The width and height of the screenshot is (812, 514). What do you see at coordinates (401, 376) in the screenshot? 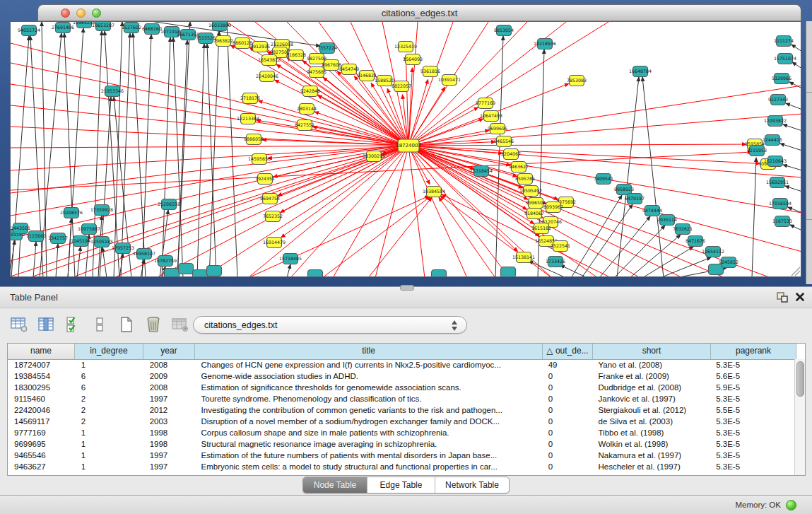
I see `table-row: 1938455462009Genome-wide association stu…` at bounding box center [401, 376].